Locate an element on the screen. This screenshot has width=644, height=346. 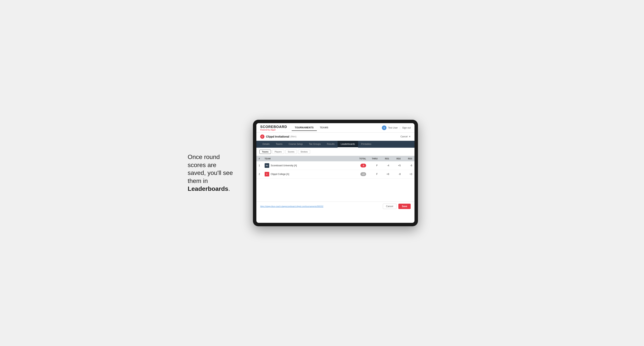
close-icon: ✕ is located at coordinates (410, 137).